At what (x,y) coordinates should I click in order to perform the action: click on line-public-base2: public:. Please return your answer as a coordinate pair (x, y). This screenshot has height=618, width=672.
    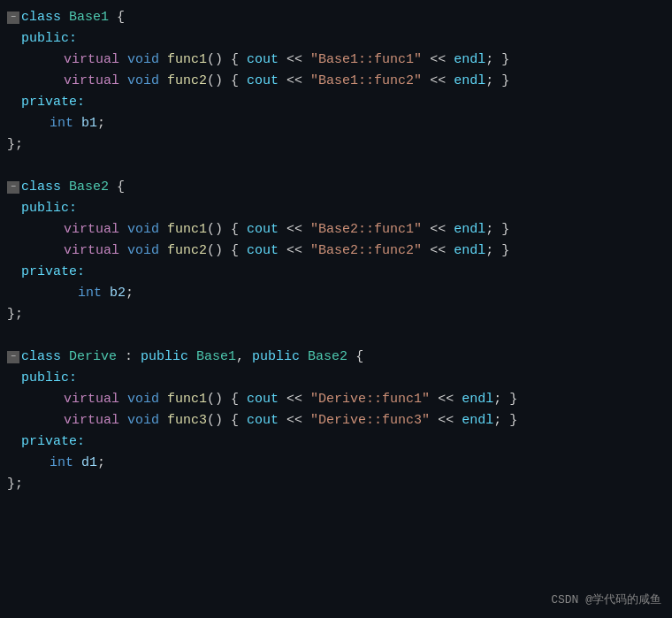
    Looking at the image, I should click on (336, 209).